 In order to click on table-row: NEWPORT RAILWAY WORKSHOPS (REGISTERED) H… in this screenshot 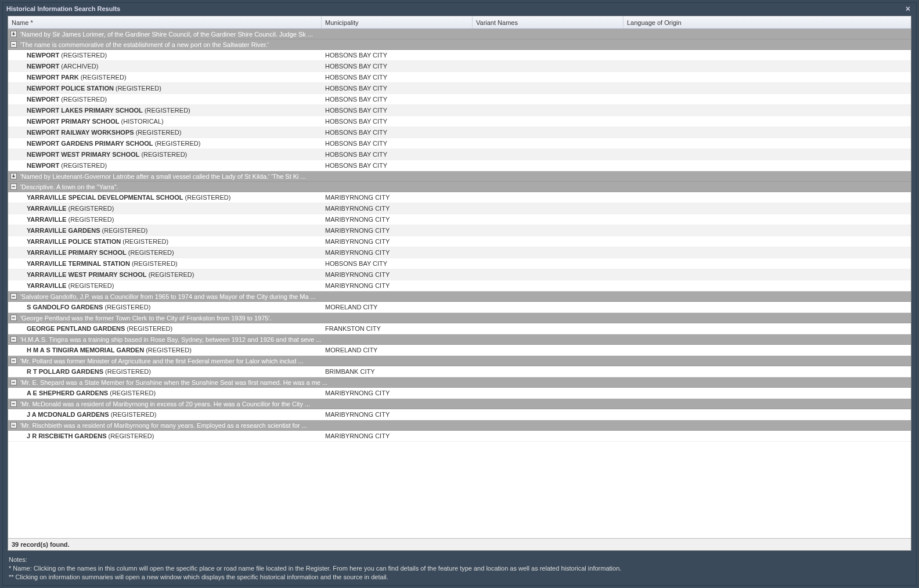, I will do `click(460, 132)`.